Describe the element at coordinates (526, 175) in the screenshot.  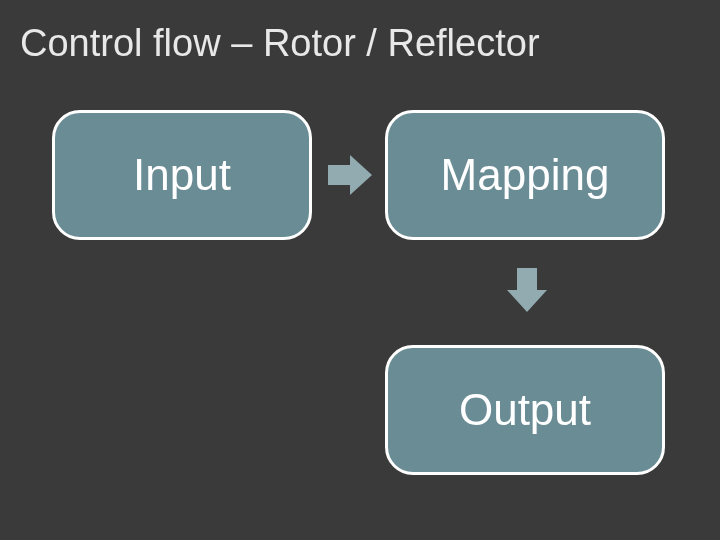
I see `box-mapping-label: Mapping` at that location.